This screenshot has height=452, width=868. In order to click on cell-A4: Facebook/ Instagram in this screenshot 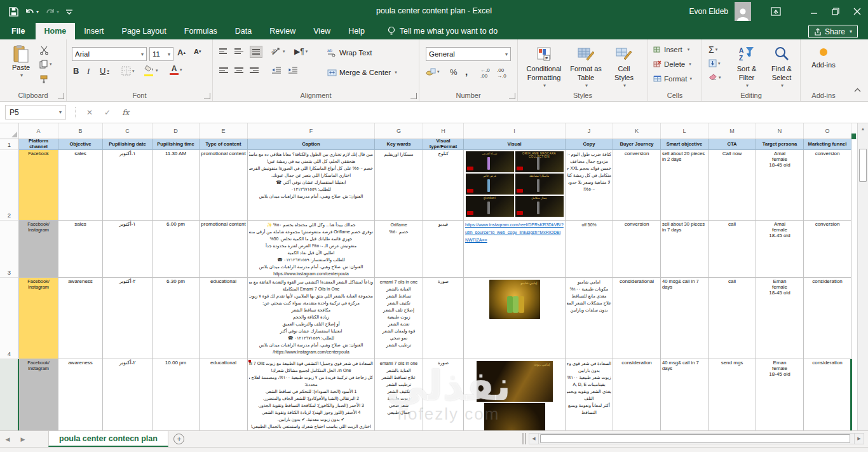, I will do `click(39, 318)`.